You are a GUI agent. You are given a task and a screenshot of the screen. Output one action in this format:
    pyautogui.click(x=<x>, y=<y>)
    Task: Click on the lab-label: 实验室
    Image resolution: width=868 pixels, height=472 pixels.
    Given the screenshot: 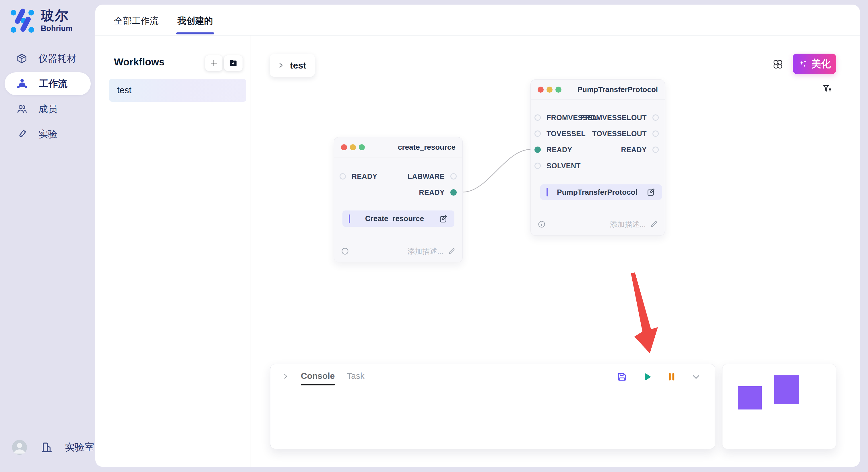 What is the action you would take?
    pyautogui.click(x=80, y=447)
    